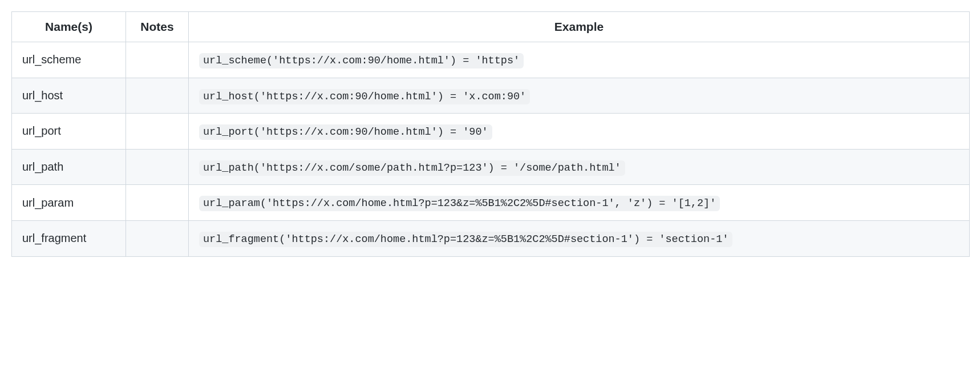 The width and height of the screenshot is (980, 375). I want to click on cell-name: url_scheme, so click(69, 61).